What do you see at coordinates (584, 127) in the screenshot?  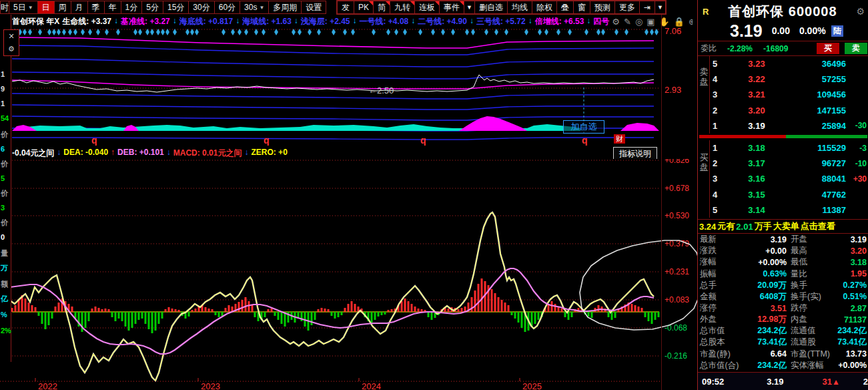 I see `add-watchlist-button: 加自选` at bounding box center [584, 127].